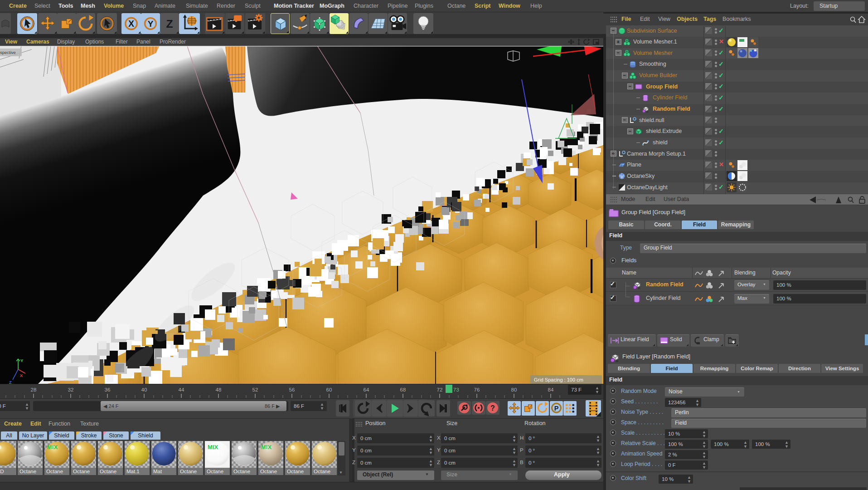 This screenshot has height=490, width=868. Describe the element at coordinates (144, 390) in the screenshot. I see `svg-text: 40` at that location.